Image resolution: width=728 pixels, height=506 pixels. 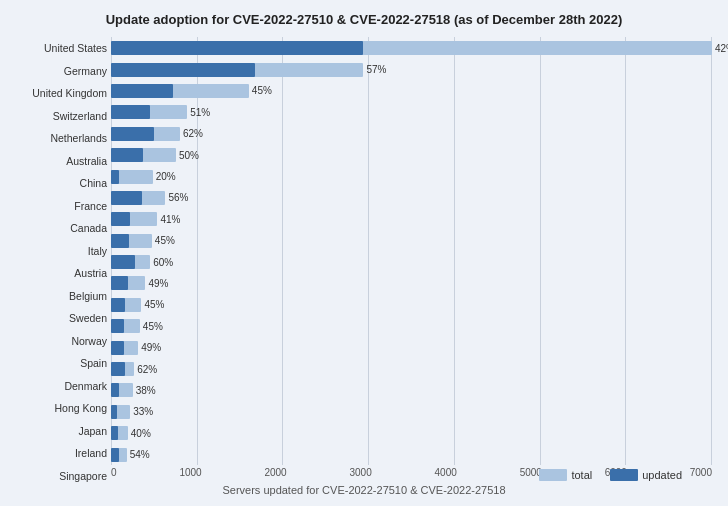 I want to click on bar-group: 38%, so click(x=122, y=390).